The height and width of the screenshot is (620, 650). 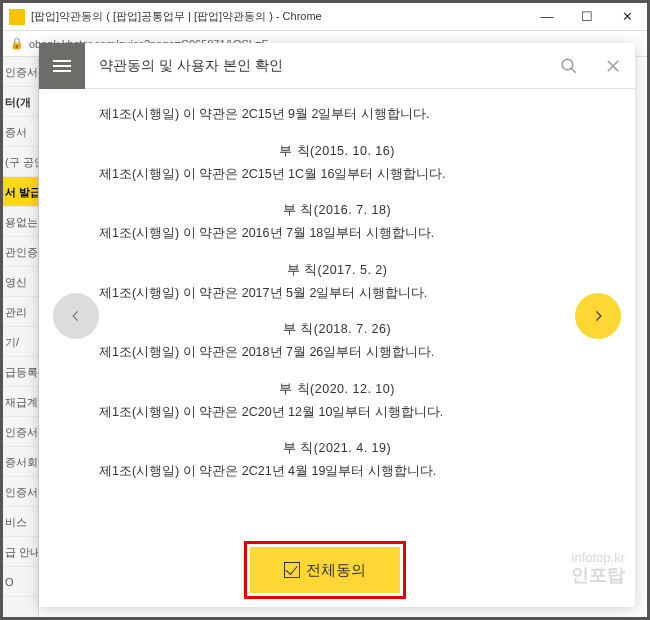 I want to click on bg-sidebar-item: 증서회, so click(x=20, y=462).